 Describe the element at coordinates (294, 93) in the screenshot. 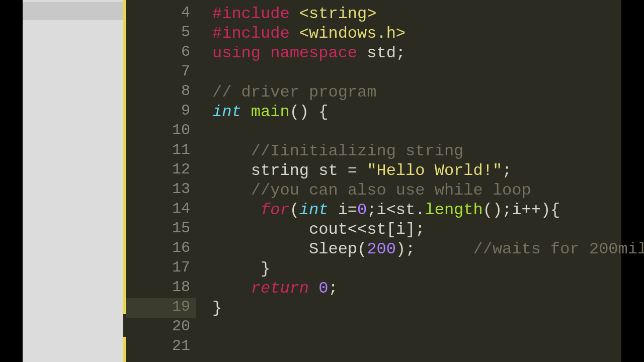

I see `code-line: // driver program` at that location.